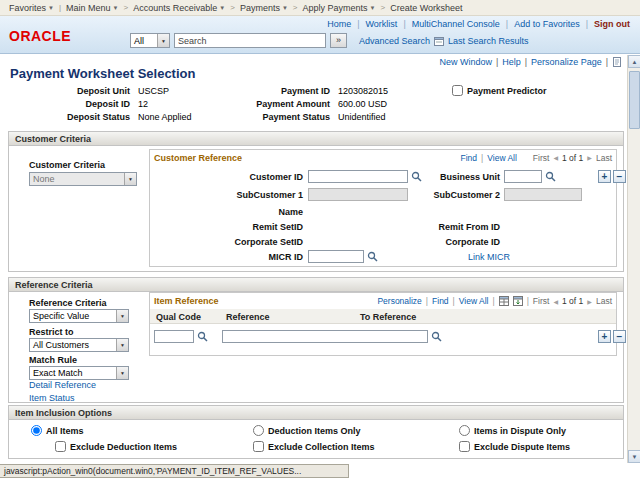 This screenshot has height=480, width=640. What do you see at coordinates (258, 430) in the screenshot?
I see `deduction-items-only-radio` at bounding box center [258, 430].